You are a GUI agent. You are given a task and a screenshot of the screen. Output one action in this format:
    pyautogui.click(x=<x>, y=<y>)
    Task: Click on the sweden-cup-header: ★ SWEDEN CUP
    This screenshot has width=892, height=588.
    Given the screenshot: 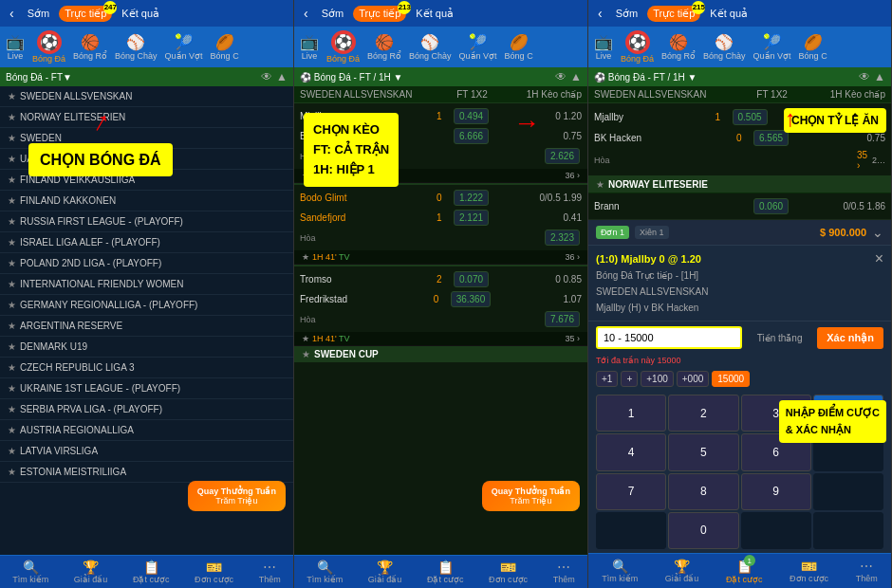 What is the action you would take?
    pyautogui.click(x=440, y=355)
    